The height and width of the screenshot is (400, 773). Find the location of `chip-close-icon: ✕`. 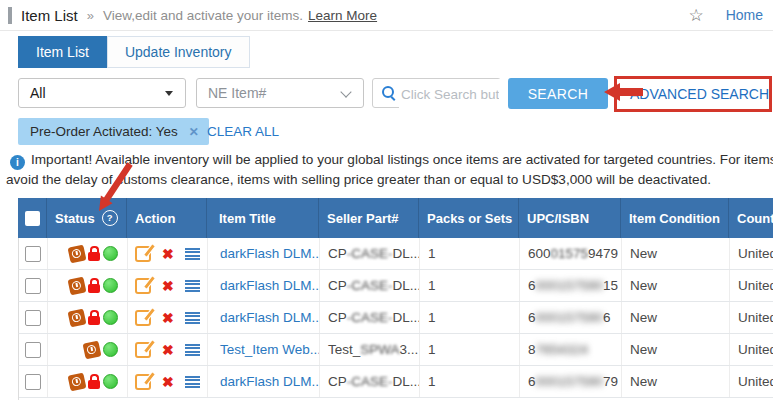

chip-close-icon: ✕ is located at coordinates (194, 132).